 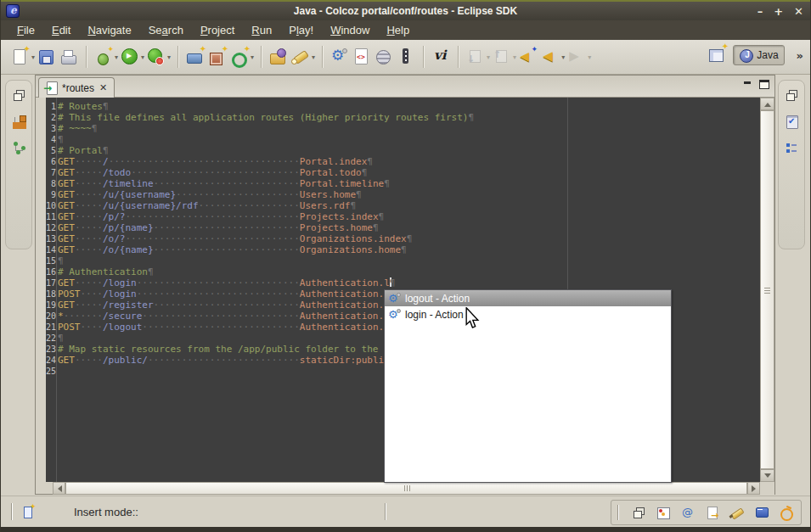 I want to click on code-line: GET·····/o/?····························…, so click(x=409, y=239).